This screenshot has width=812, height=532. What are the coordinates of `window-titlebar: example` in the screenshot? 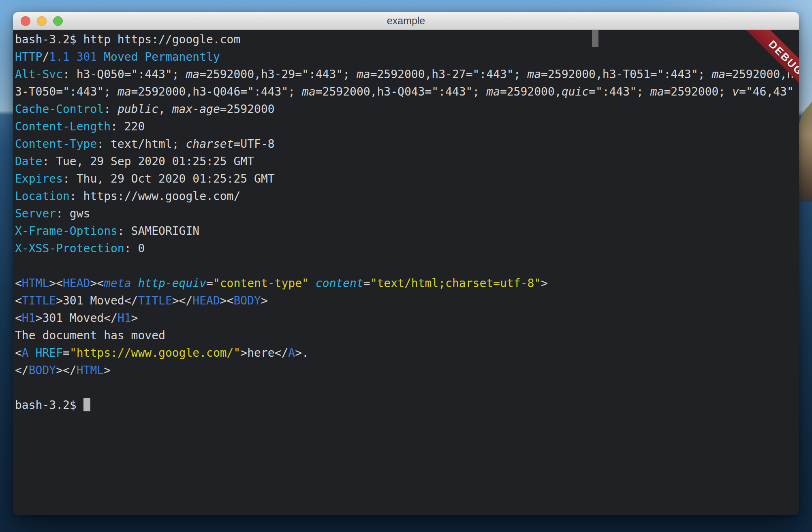 It's located at (406, 21).